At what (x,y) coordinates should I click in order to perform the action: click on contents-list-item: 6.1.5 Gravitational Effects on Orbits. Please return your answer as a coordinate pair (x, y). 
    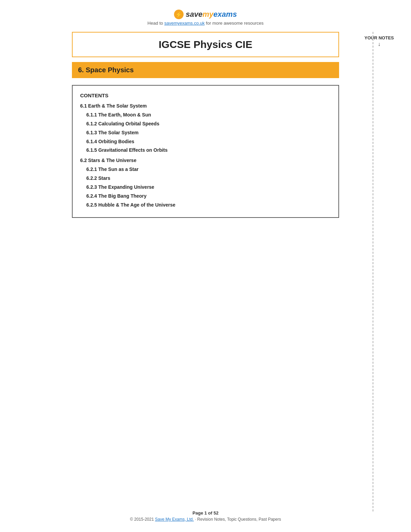
    Looking at the image, I should click on (206, 150).